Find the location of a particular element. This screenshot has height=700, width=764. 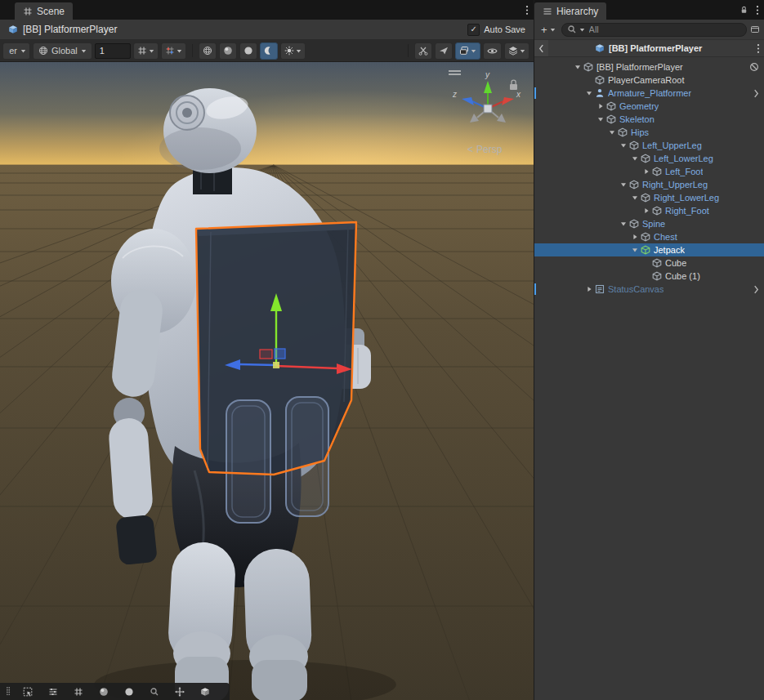

tree-item-label: Chest is located at coordinates (665, 237).